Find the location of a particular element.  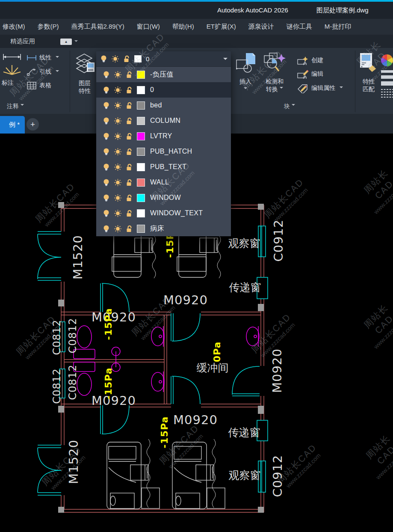

layer-row: WINDOW_TEXT is located at coordinates (163, 213).